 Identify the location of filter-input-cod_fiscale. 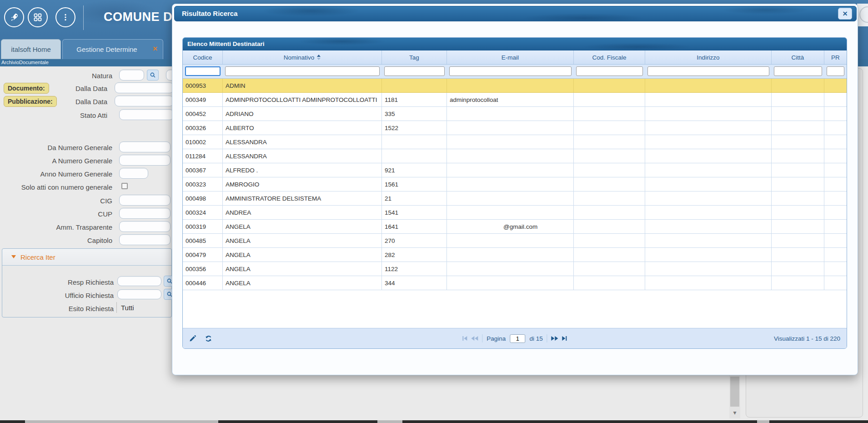
(609, 71).